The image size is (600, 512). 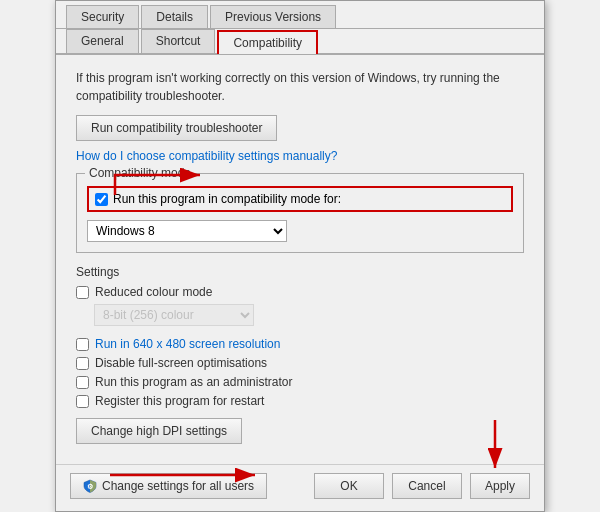 I want to click on compat-mode-checkbox, so click(x=102, y=200).